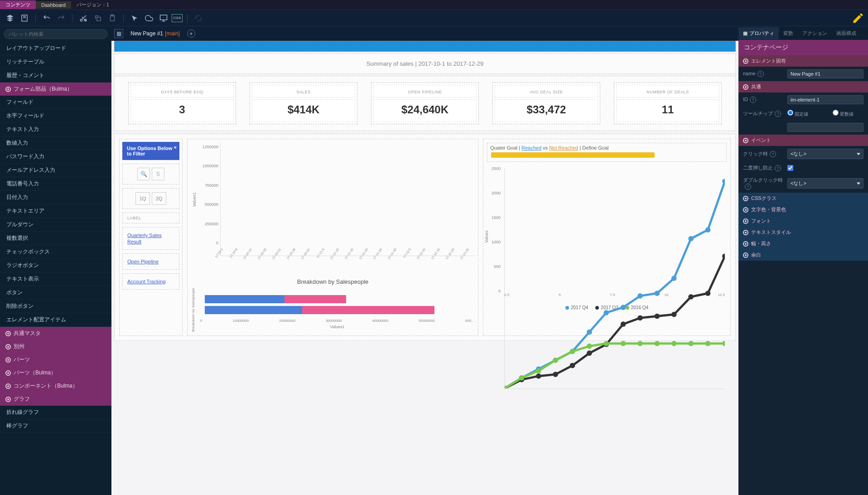  What do you see at coordinates (53, 5) in the screenshot?
I see `tab-dashboard: Dashboard` at bounding box center [53, 5].